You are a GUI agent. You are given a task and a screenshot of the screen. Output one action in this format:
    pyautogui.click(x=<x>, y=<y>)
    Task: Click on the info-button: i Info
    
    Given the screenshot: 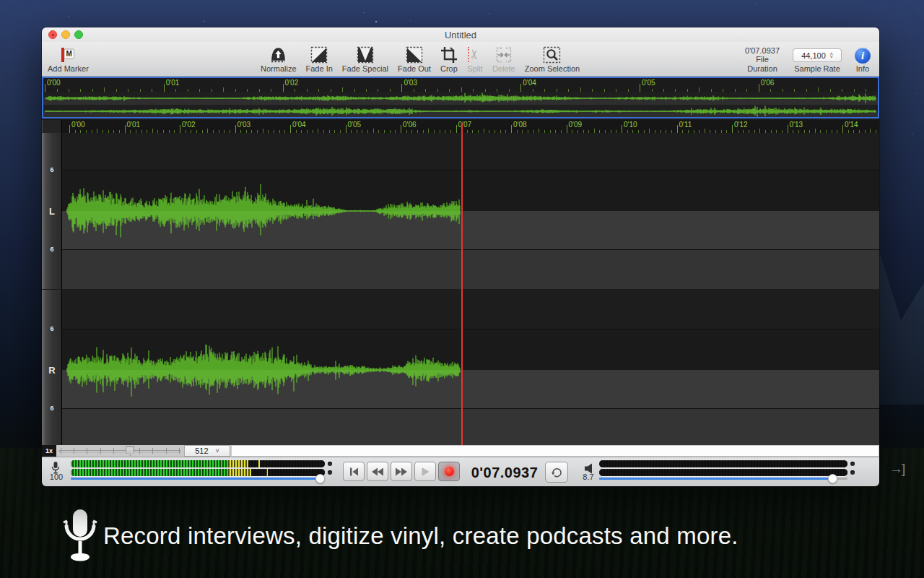 What is the action you would take?
    pyautogui.click(x=863, y=59)
    